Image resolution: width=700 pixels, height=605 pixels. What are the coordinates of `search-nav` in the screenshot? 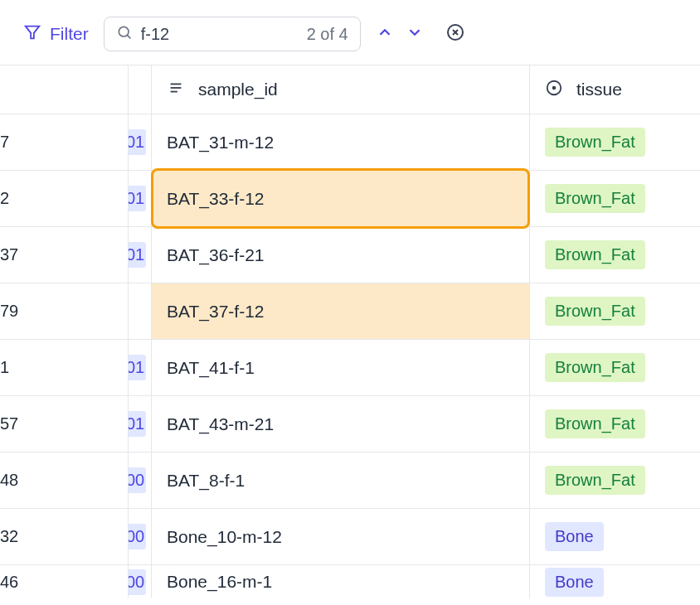 It's located at (400, 34).